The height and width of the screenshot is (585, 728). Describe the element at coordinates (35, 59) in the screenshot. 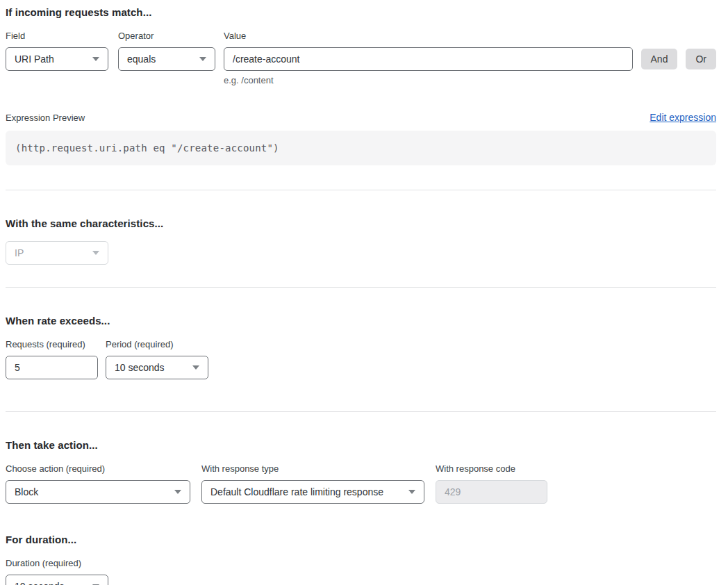

I see `field-select-value: URI Path` at that location.